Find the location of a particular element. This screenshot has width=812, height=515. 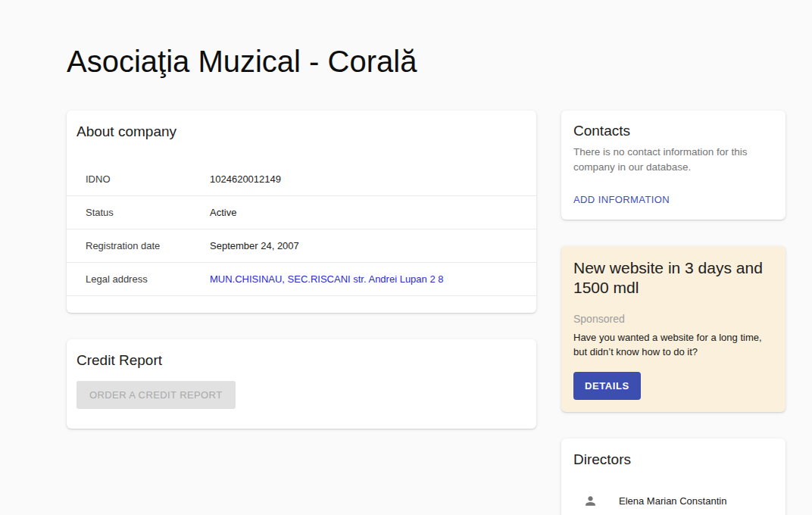

table-row-registration-date: Registration date September 24, 2007 is located at coordinates (301, 246).